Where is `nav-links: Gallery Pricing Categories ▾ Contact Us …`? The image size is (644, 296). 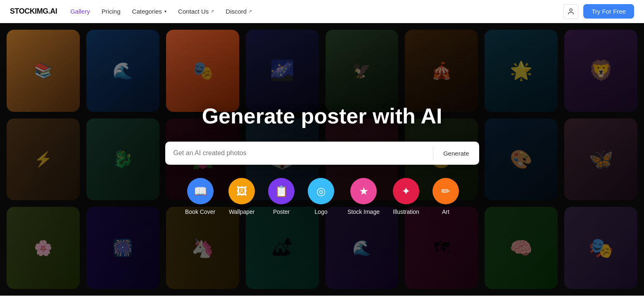 nav-links: Gallery Pricing Categories ▾ Contact Us … is located at coordinates (317, 12).